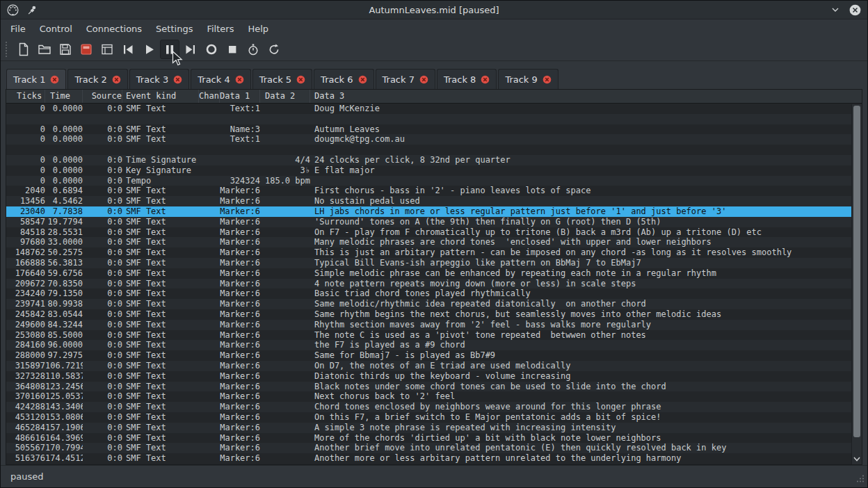 This screenshot has height=488, width=868. Describe the element at coordinates (428, 211) in the screenshot. I see `event-row: 230407.78380:0SMF TextMarker:6LH jabs ch…` at that location.